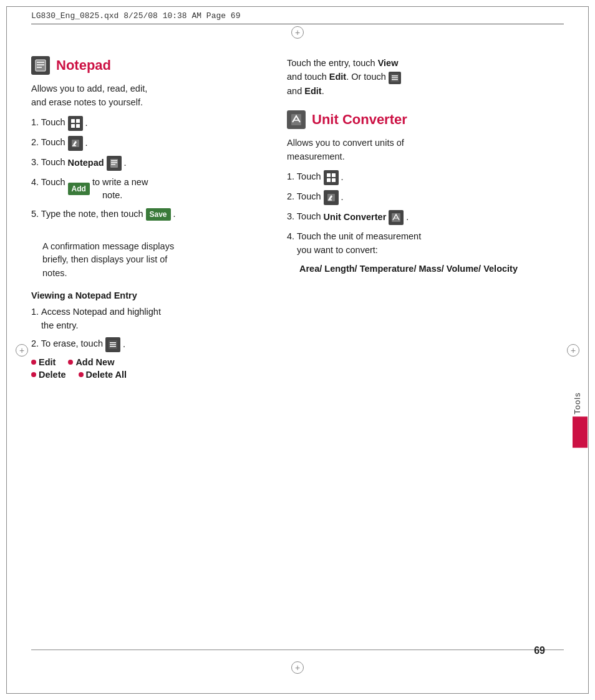 Image resolution: width=595 pixels, height=700 pixels. I want to click on view-step-num-2: 2. To erase, touch, so click(67, 344).